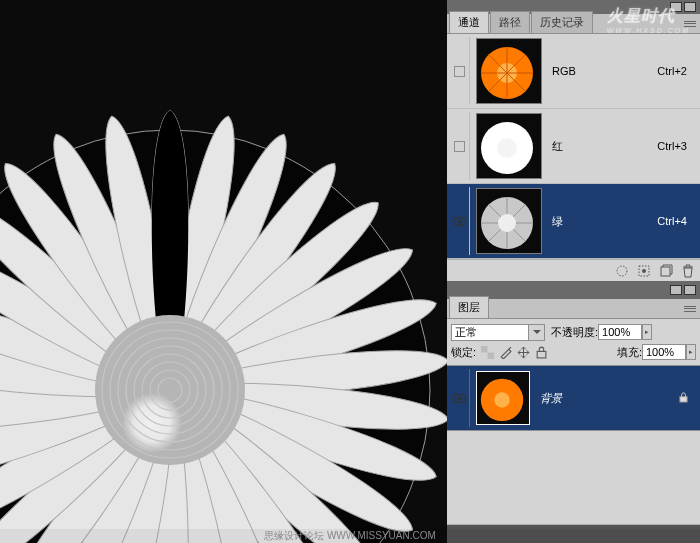 Image resolution: width=700 pixels, height=543 pixels. I want to click on channels-footer, so click(574, 270).